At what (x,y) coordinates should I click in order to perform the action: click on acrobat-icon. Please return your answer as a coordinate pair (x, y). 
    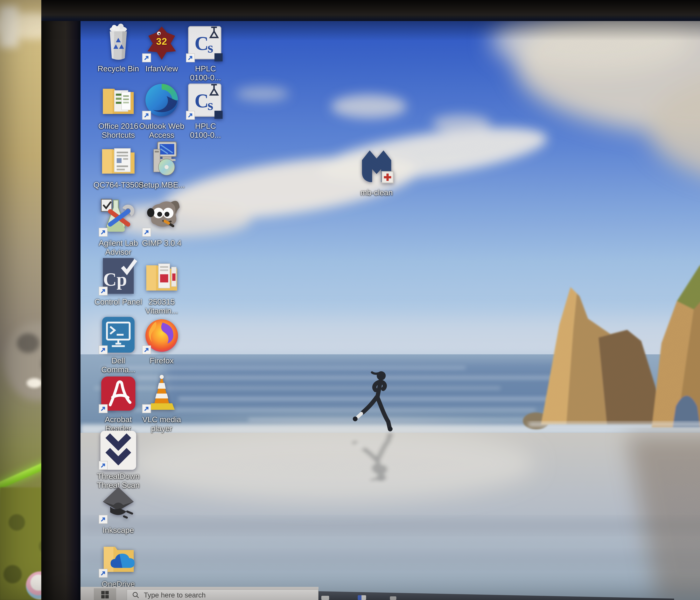
    Looking at the image, I should click on (118, 393).